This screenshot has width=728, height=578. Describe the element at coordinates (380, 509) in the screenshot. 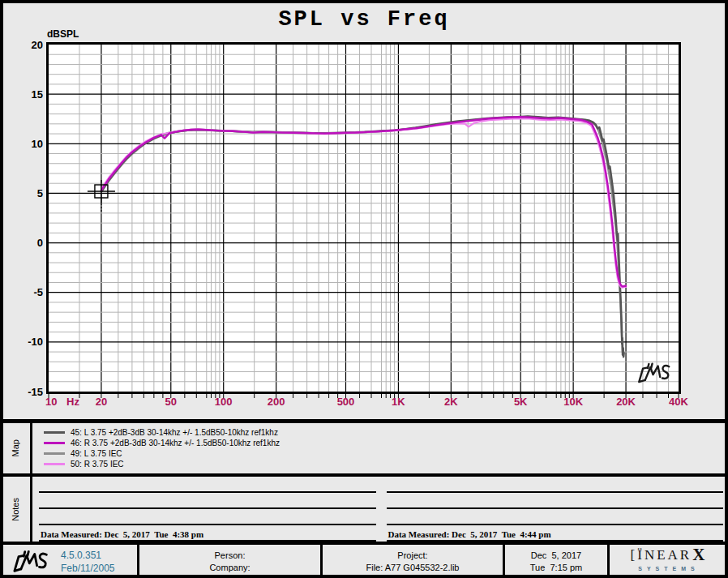

I see `notes-content: Data Measured: Dec 5, 2017 Tue 4:38 pm D…` at that location.